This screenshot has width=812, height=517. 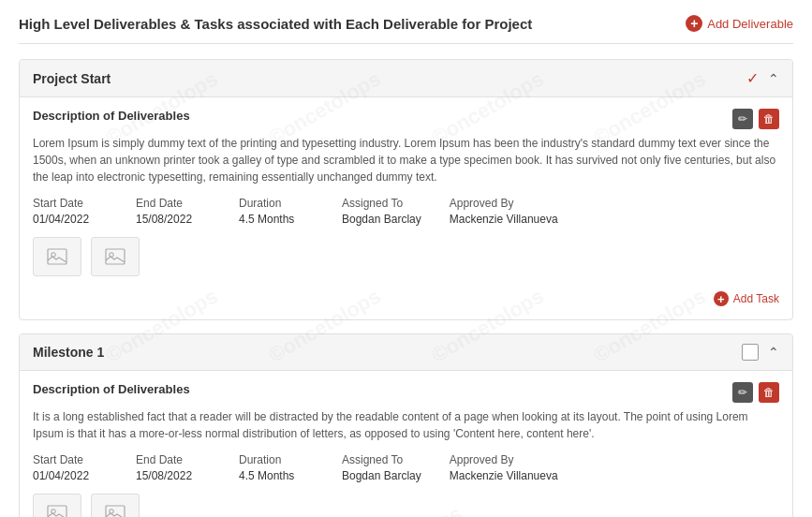 I want to click on desc-actions-0: ✏ 🗑, so click(x=756, y=119).